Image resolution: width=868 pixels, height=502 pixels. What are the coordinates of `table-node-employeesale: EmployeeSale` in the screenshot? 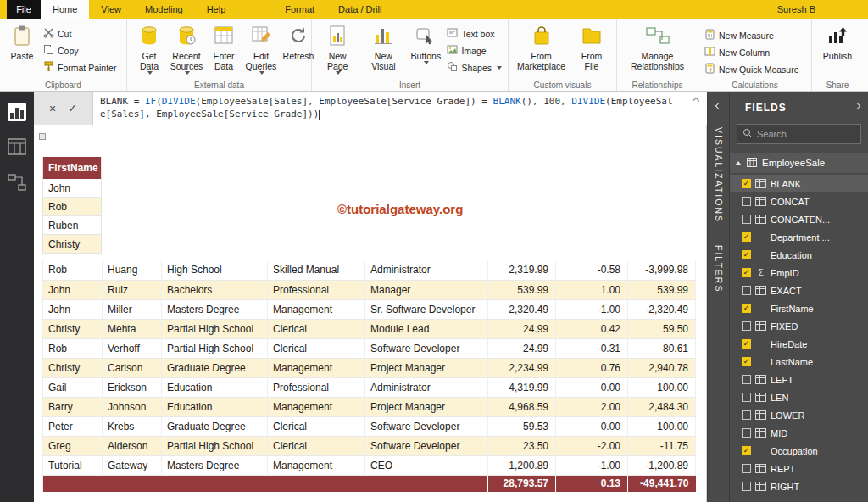 It's located at (798, 163).